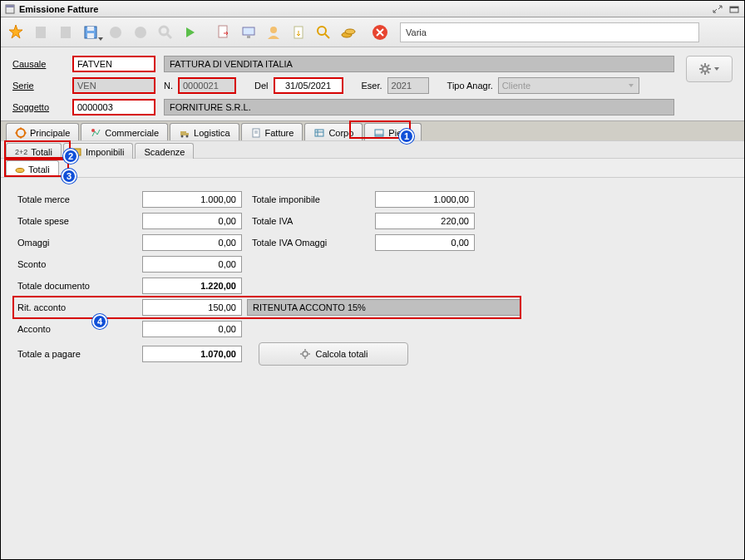 Image resolution: width=745 pixels, height=560 pixels. Describe the element at coordinates (416, 32) in the screenshot. I see `mode-combo-value: Varia` at that location.